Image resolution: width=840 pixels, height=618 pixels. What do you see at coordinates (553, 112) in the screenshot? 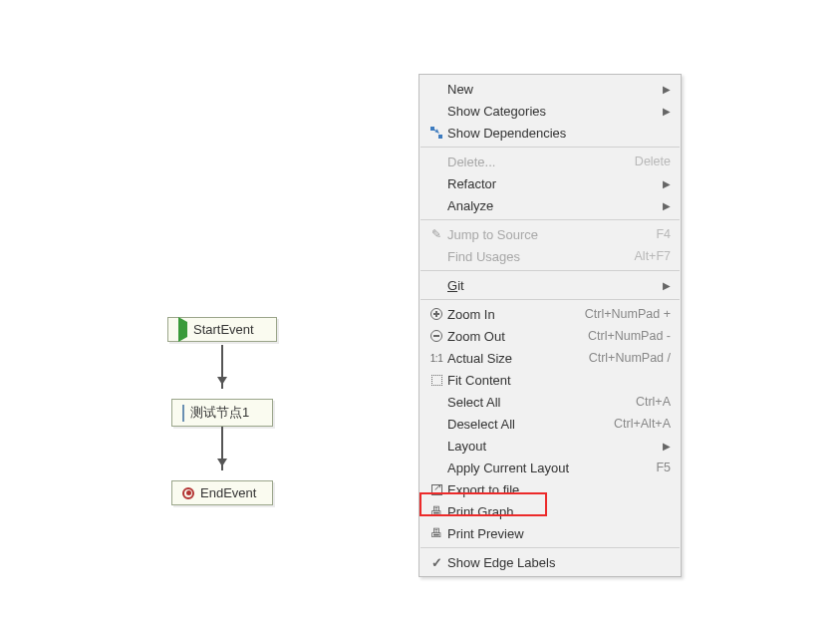
I see `menu-label: Show Categories` at bounding box center [553, 112].